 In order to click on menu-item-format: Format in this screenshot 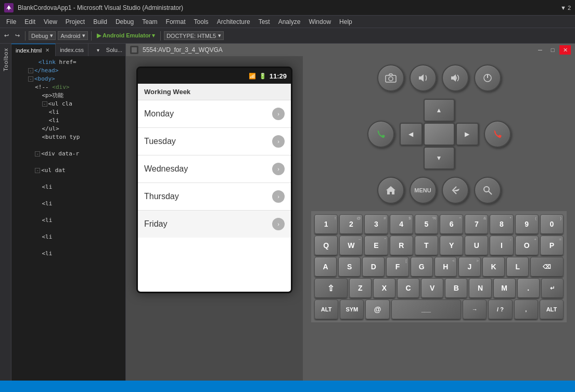, I will do `click(176, 22)`.